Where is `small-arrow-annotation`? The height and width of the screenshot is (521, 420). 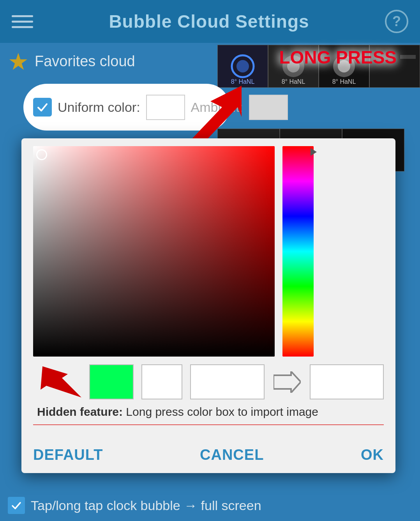 small-arrow-annotation is located at coordinates (59, 382).